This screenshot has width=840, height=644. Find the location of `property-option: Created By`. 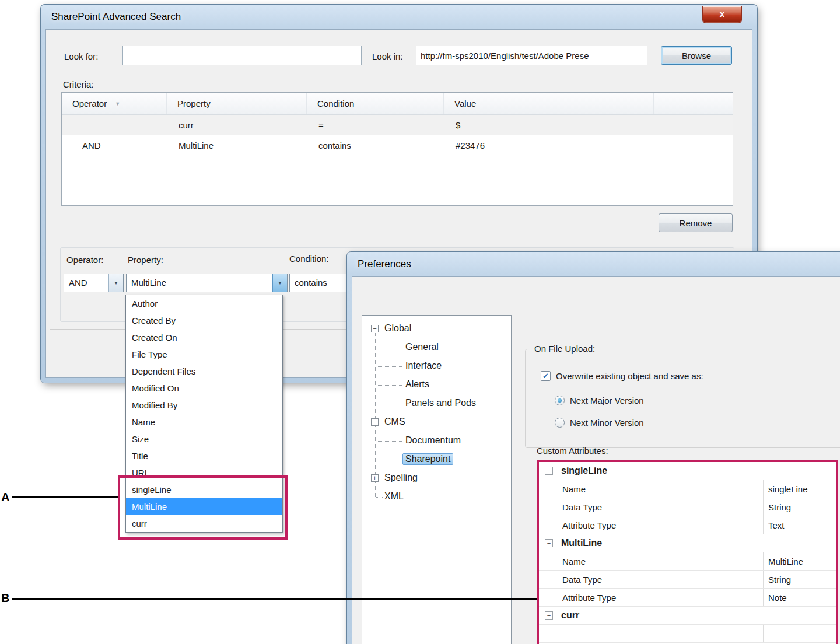

property-option: Created By is located at coordinates (204, 321).